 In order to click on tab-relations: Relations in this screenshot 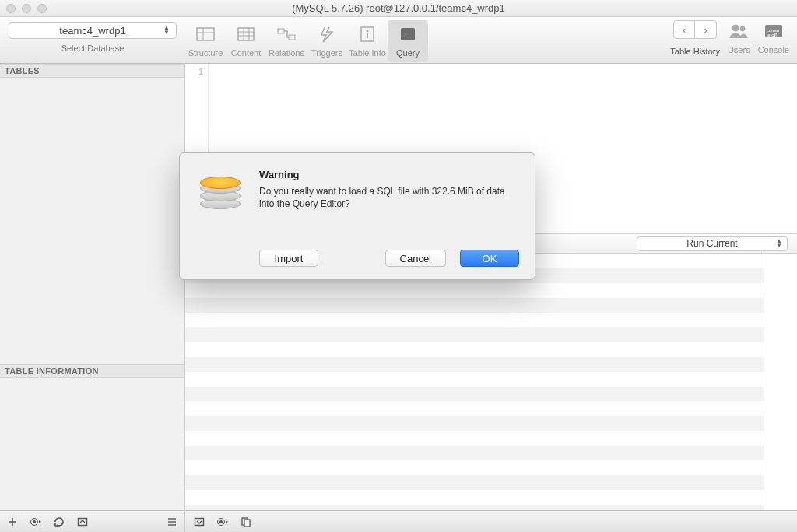, I will do `click(286, 41)`.